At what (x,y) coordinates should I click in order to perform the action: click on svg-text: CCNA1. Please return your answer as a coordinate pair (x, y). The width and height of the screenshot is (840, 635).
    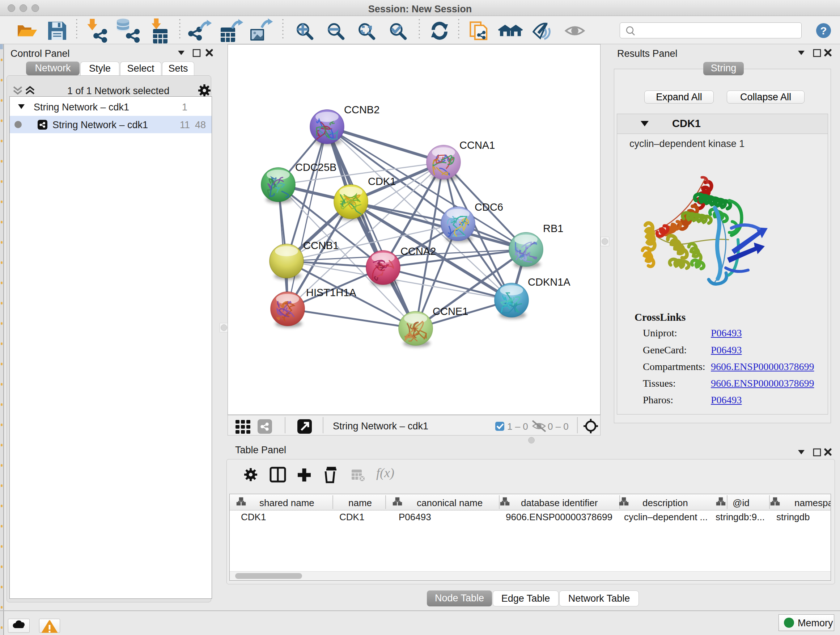
    Looking at the image, I should click on (477, 145).